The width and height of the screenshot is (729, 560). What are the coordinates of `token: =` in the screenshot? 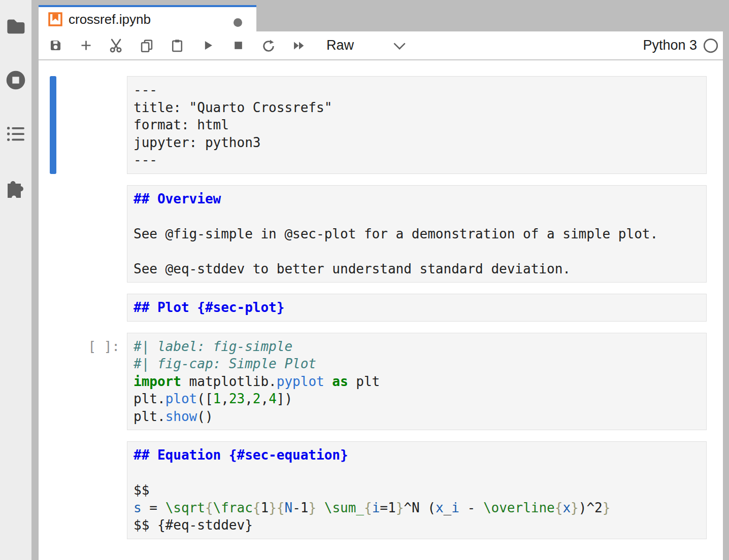 It's located at (153, 508).